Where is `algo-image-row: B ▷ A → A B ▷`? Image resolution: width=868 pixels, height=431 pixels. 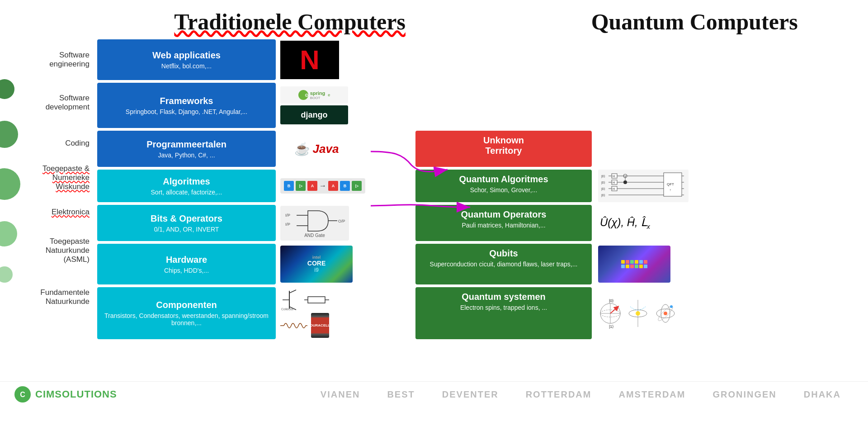 algo-image-row: B ▷ A → A B ▷ is located at coordinates (326, 186).